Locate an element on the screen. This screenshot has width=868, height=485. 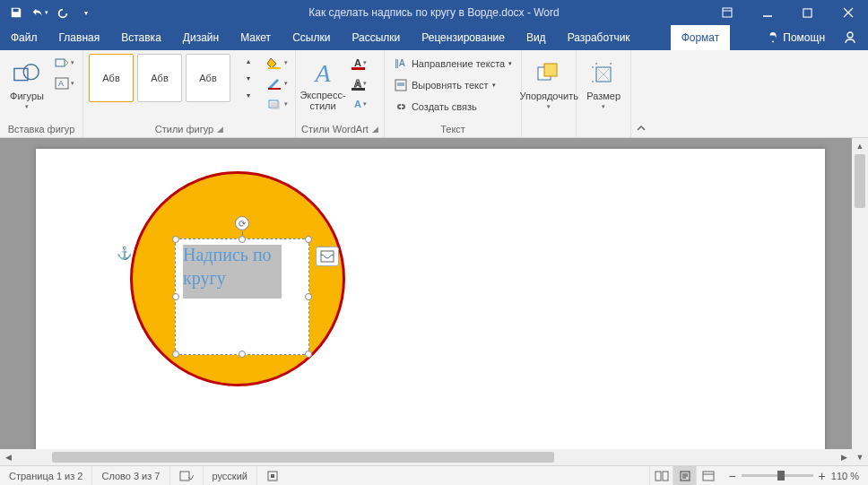
group-insert-shapes-label: Вставка фигур is located at coordinates (41, 129).